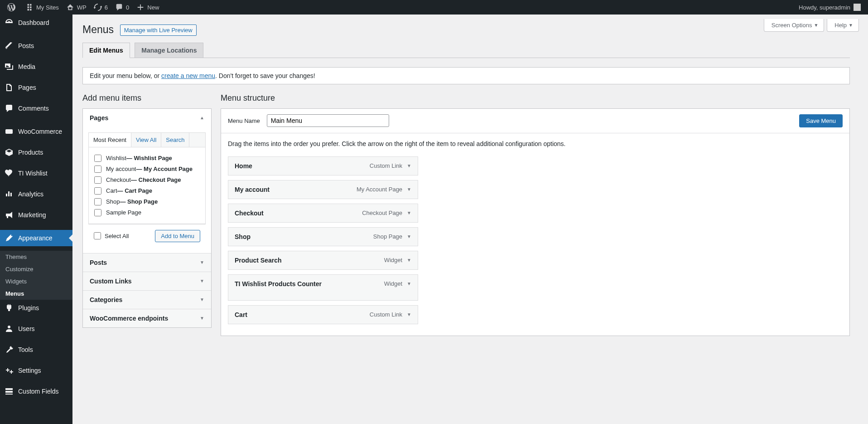 This screenshot has height=424, width=868. What do you see at coordinates (830, 7) in the screenshot?
I see `my-account: Howdy, superadmin` at bounding box center [830, 7].